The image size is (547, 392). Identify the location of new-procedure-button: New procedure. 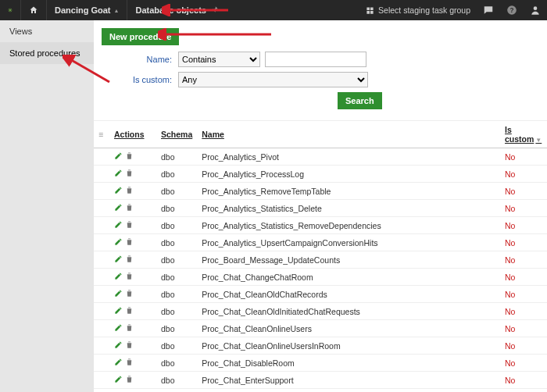
(141, 37).